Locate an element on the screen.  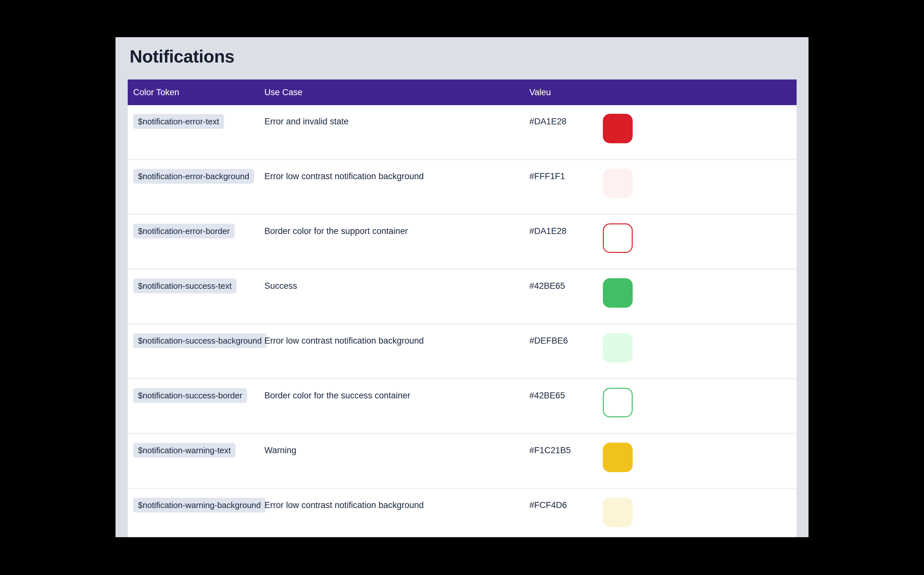
page-title: Notifications is located at coordinates (182, 56).